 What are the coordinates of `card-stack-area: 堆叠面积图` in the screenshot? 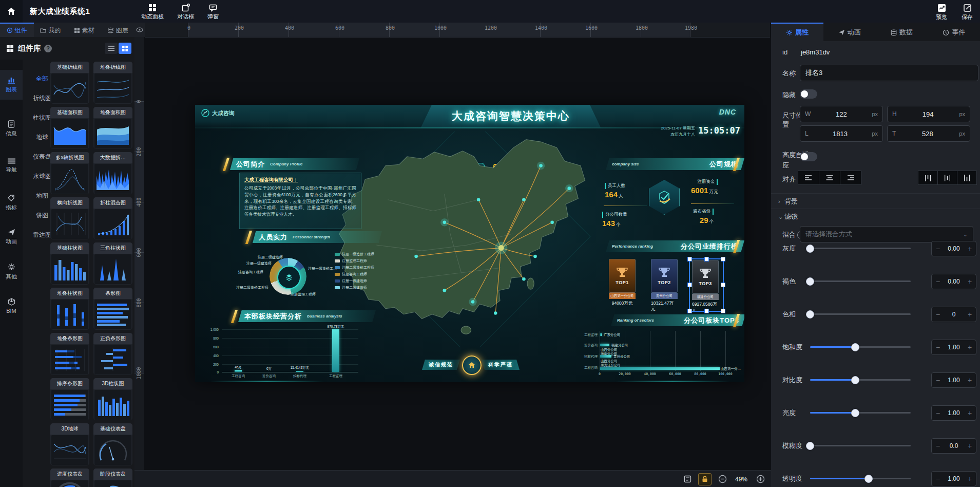 It's located at (113, 128).